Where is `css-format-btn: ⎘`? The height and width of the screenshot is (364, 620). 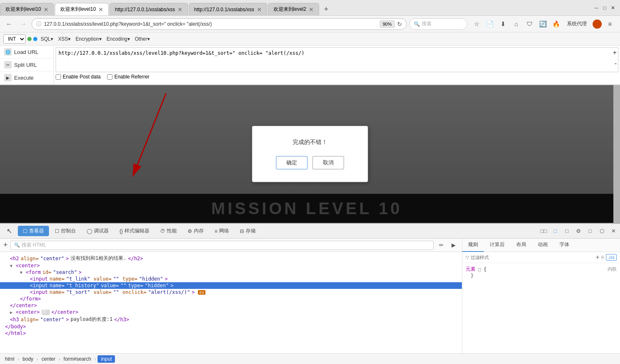
css-format-btn: ⎘ is located at coordinates (603, 257).